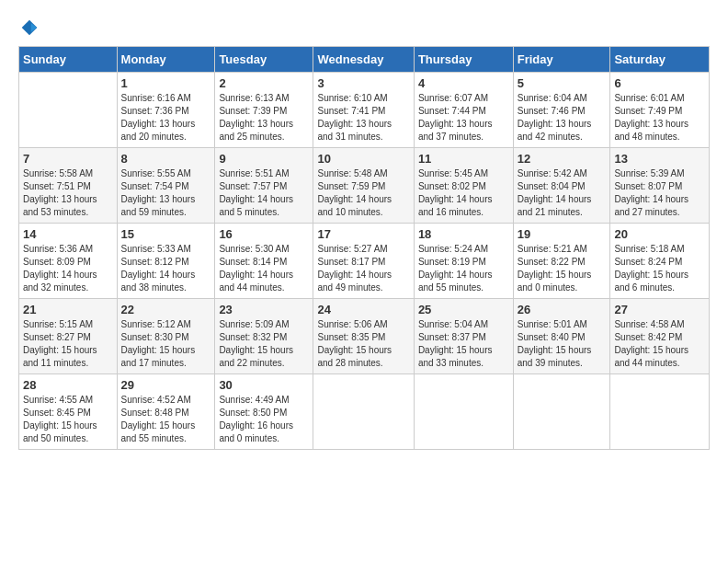  What do you see at coordinates (363, 158) in the screenshot?
I see `day-number: 10` at bounding box center [363, 158].